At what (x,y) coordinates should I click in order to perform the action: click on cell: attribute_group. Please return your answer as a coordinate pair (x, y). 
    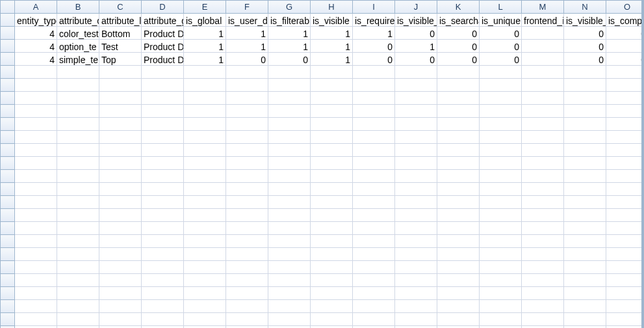
    Looking at the image, I should click on (162, 20).